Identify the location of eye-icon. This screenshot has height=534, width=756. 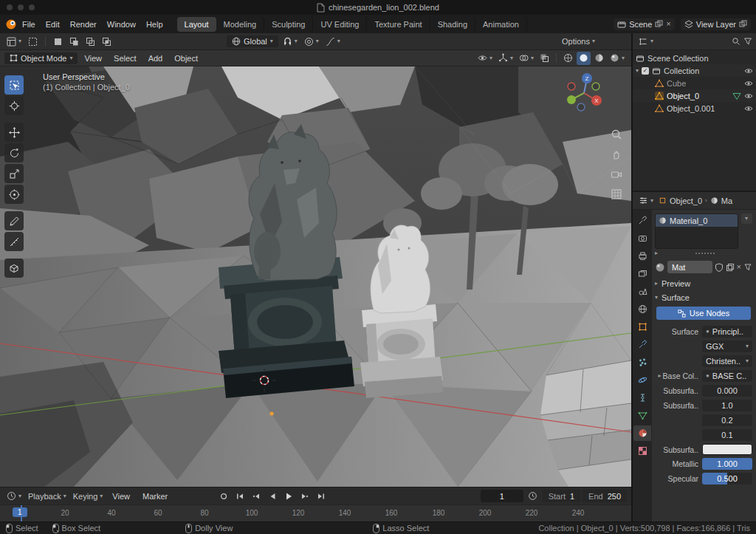
(749, 109).